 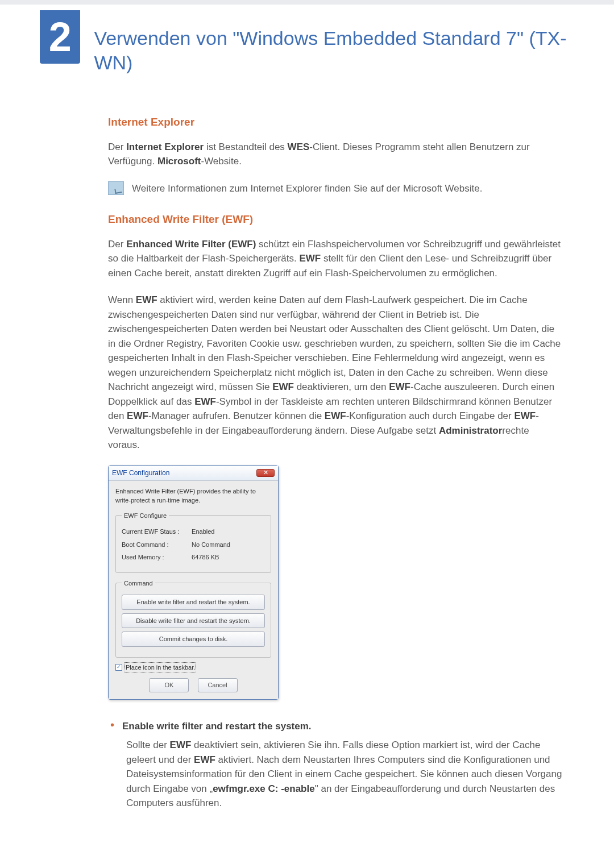 What do you see at coordinates (116, 188) in the screenshot?
I see `info-note-icon` at bounding box center [116, 188].